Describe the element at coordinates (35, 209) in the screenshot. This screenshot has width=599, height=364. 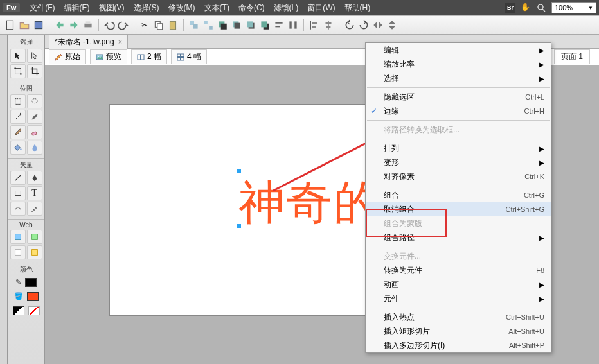
I see `knife-tool` at that location.